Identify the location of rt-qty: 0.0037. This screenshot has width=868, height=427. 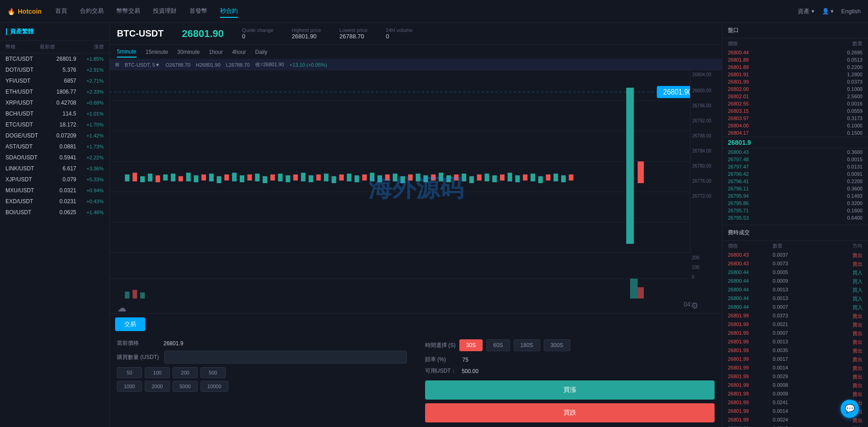
(795, 256).